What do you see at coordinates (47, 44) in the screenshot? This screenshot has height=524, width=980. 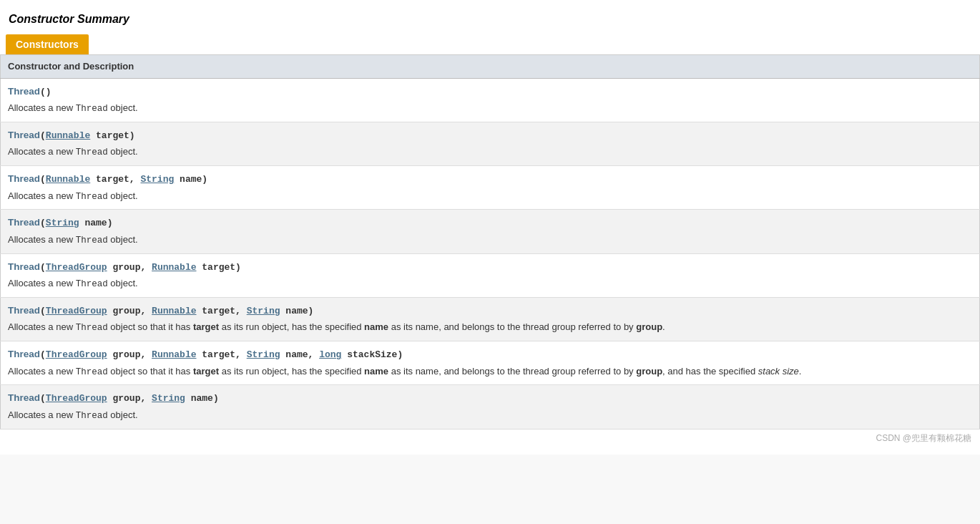 I see `constructors-tab: Constructors` at bounding box center [47, 44].